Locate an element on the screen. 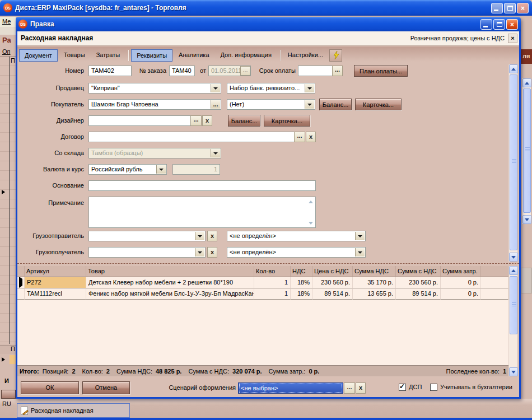 The width and height of the screenshot is (532, 420). dialog-titlebar: DS Правка × is located at coordinates (268, 24).